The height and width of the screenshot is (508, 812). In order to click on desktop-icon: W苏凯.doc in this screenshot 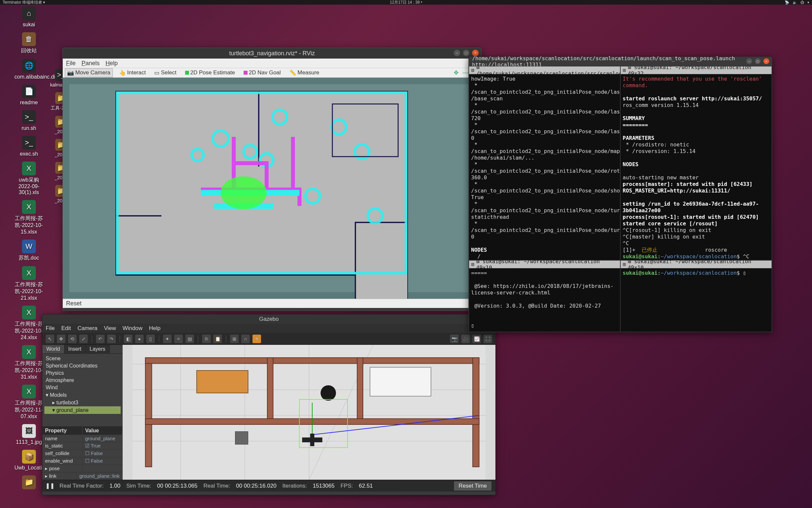, I will do `click(29, 251)`.